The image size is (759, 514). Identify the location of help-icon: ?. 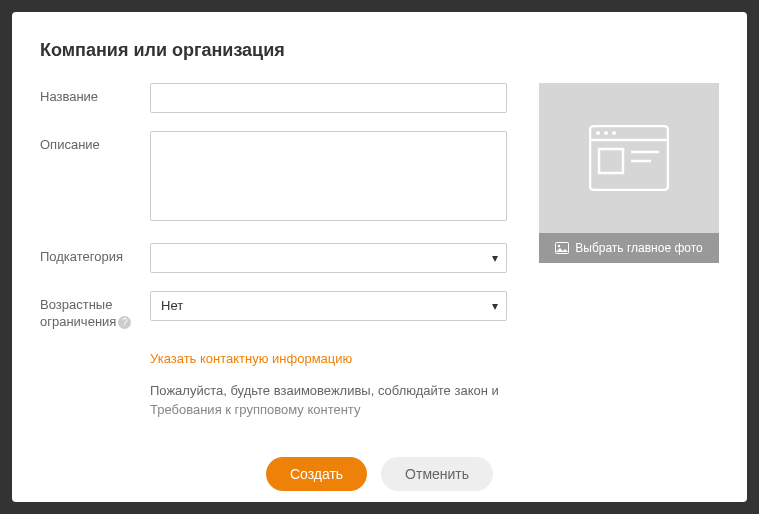
(124, 322).